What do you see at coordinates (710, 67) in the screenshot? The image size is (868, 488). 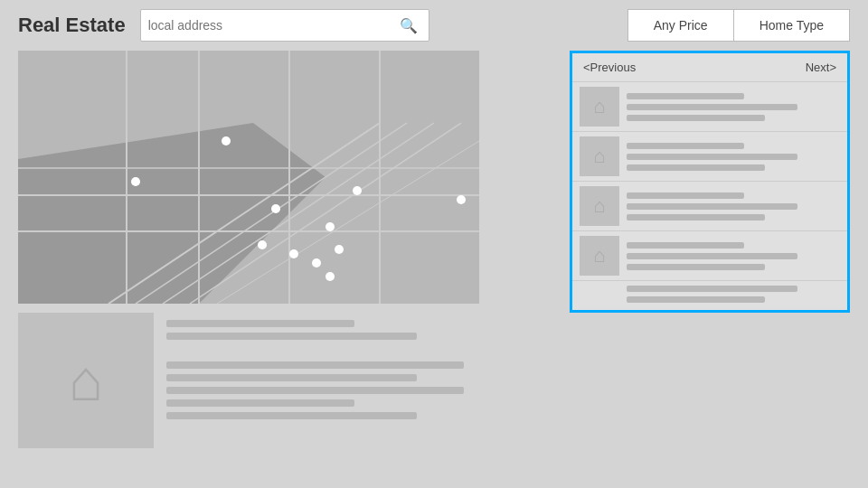 I see `listings-nav: <Previous Next>` at bounding box center [710, 67].